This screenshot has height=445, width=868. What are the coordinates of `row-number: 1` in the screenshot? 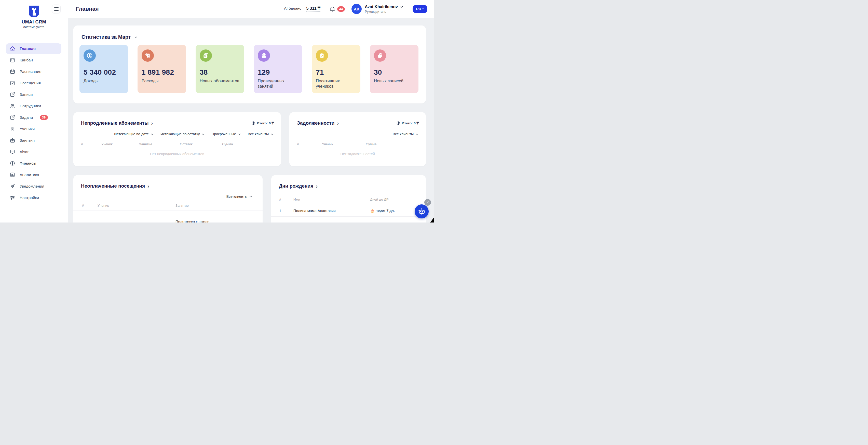 It's located at (286, 211).